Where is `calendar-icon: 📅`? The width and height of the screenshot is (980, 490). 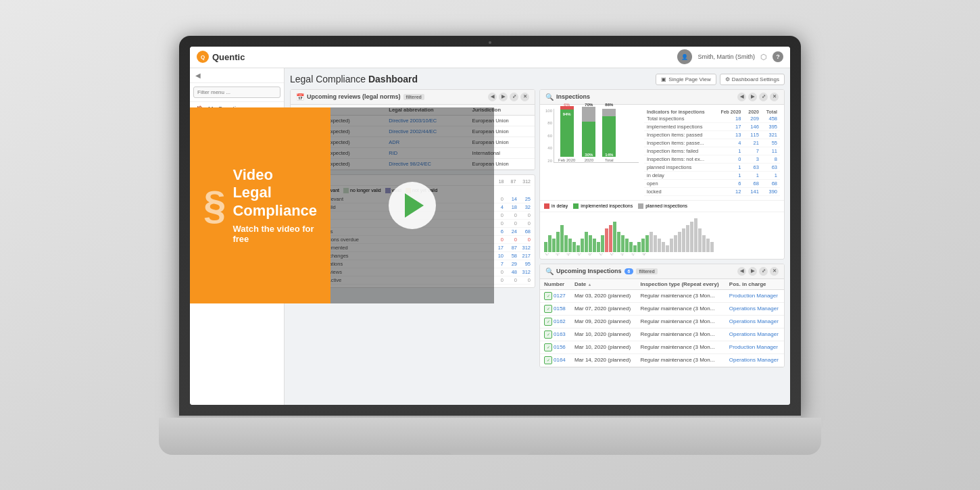 calendar-icon: 📅 is located at coordinates (300, 97).